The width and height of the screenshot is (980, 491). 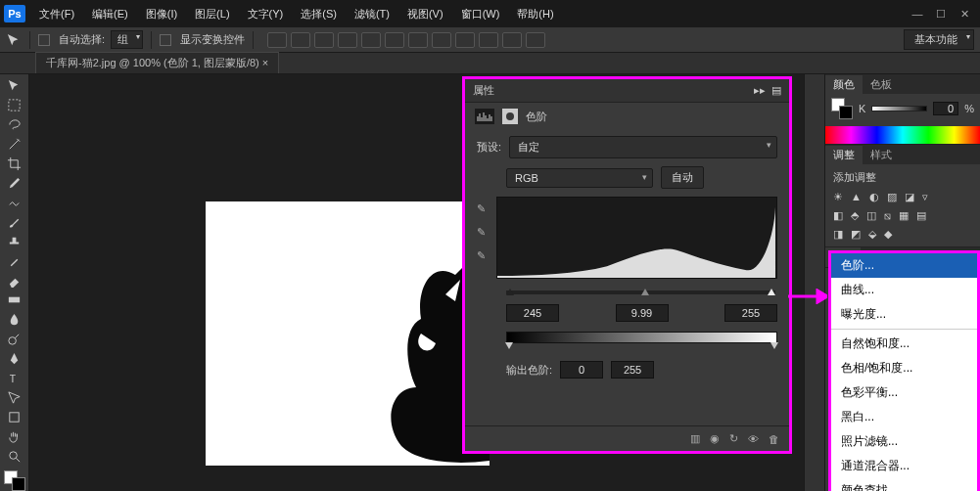 What do you see at coordinates (15, 203) in the screenshot?
I see `heal-tool-icon` at bounding box center [15, 203].